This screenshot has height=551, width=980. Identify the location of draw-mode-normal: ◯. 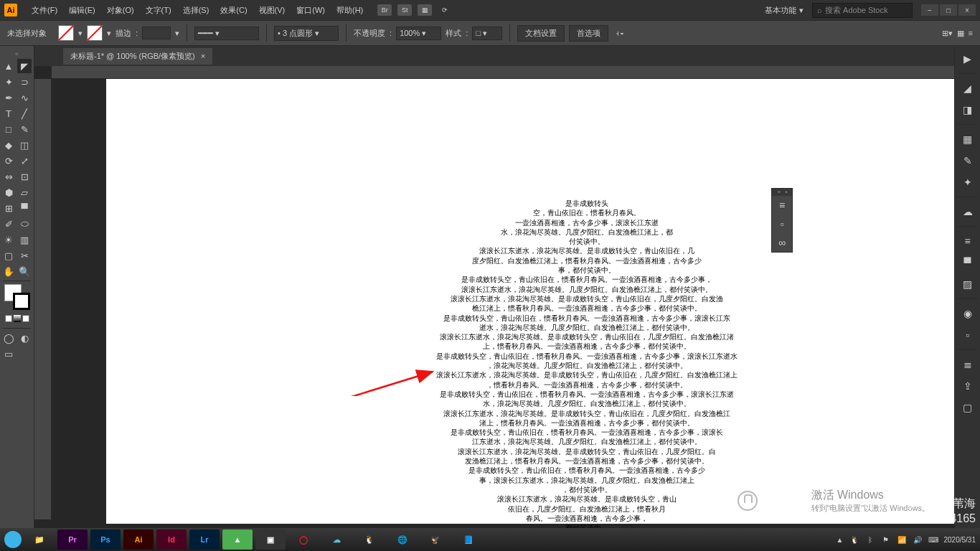
(9, 338).